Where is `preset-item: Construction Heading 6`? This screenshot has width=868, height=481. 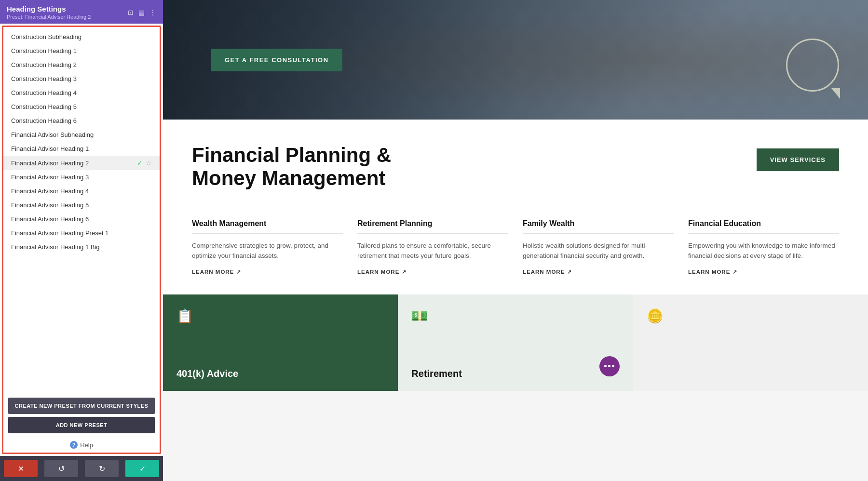 preset-item: Construction Heading 6 is located at coordinates (81, 120).